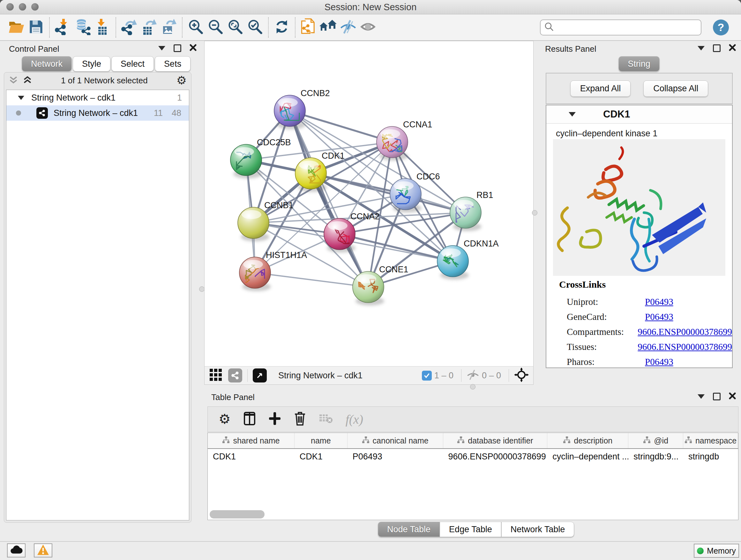  What do you see at coordinates (235, 375) in the screenshot?
I see `share-view-icon` at bounding box center [235, 375].